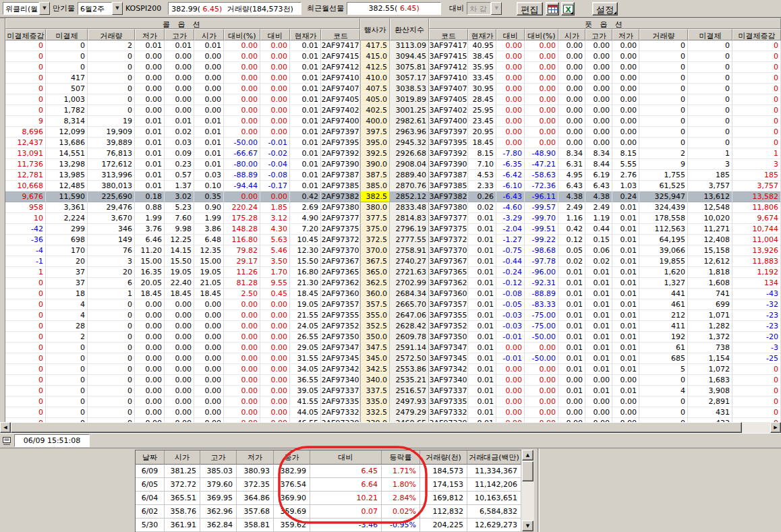  Describe the element at coordinates (67, 240) in the screenshot. I see `call-cell: 698` at that location.